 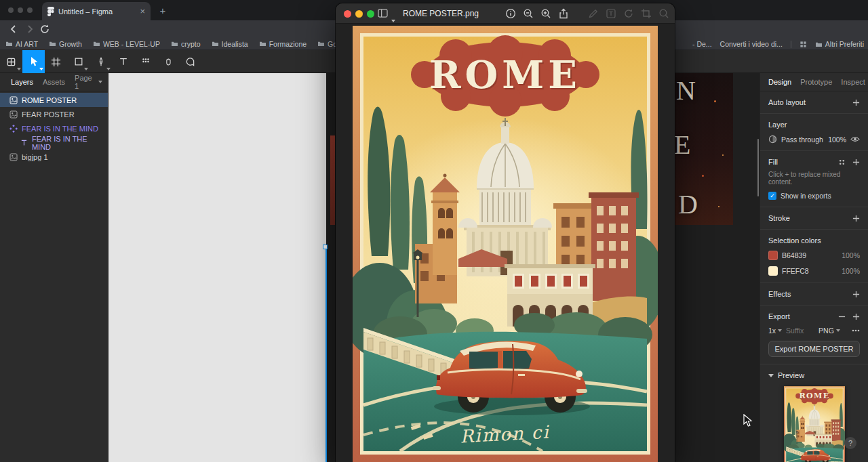 What do you see at coordinates (856, 218) in the screenshot?
I see `add-stroke-icon` at bounding box center [856, 218].